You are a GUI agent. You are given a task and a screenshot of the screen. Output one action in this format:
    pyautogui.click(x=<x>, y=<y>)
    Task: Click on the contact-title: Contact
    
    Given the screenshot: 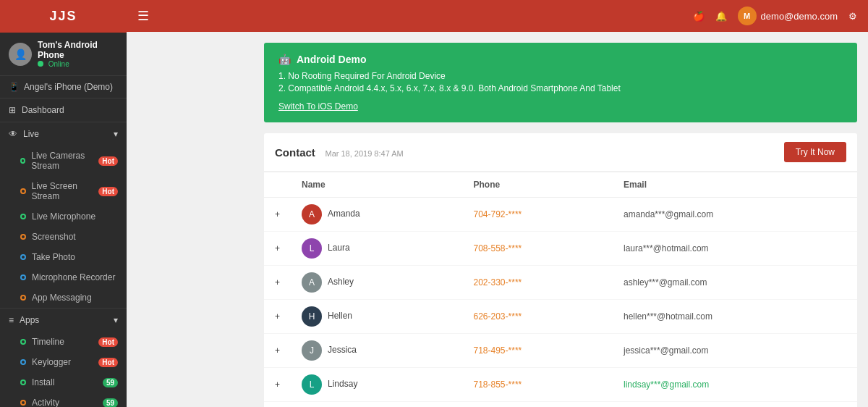 What is the action you would take?
    pyautogui.click(x=295, y=152)
    